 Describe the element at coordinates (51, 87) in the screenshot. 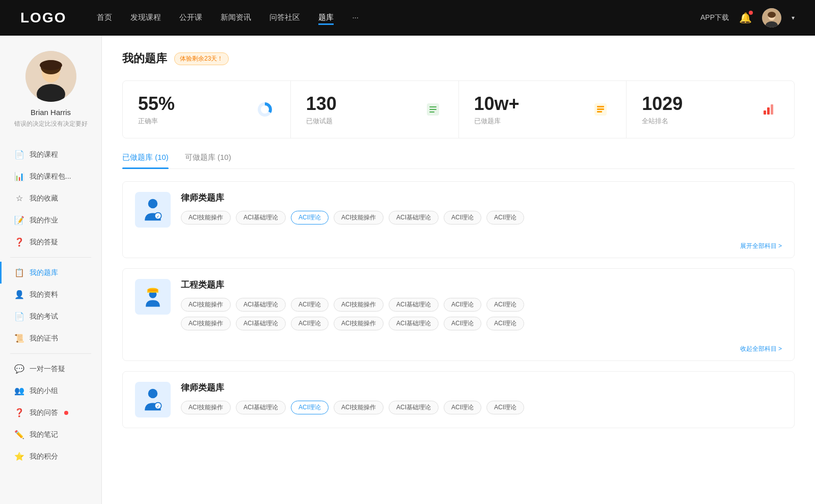

I see `sidebar-profile: Brian Harris 错误的决定比没有决定要好` at that location.